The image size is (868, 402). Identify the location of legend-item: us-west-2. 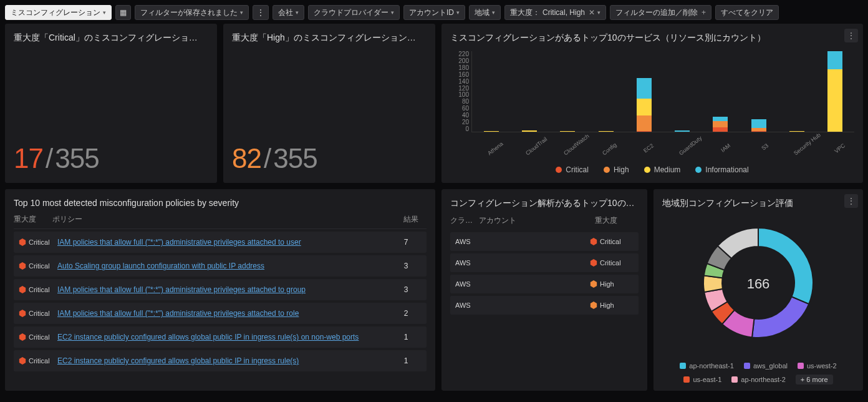
(817, 366).